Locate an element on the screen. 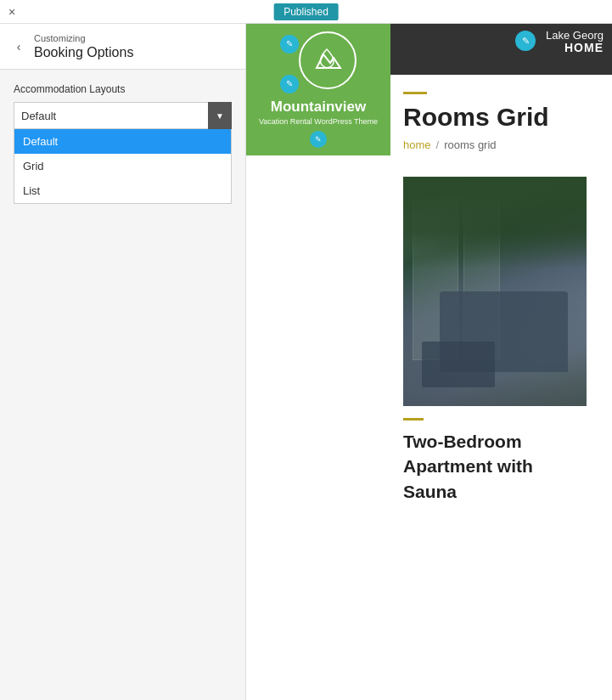 This screenshot has width=612, height=700. breadcrumb-home: home is located at coordinates (418, 144).